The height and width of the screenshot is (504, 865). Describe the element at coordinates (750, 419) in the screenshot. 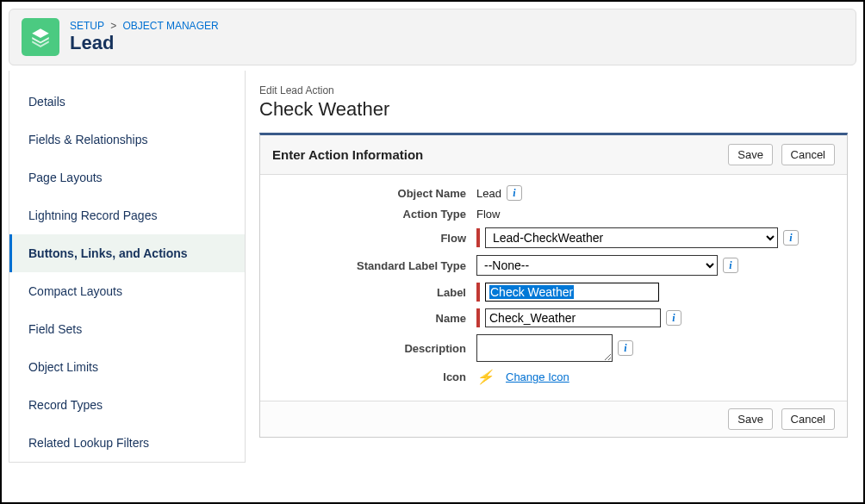

I see `save-button-bottom: Save` at that location.